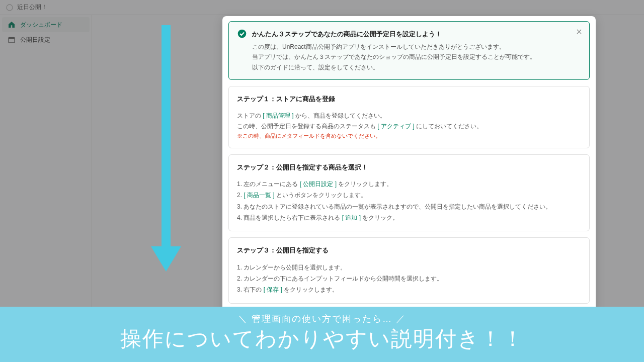  Describe the element at coordinates (409, 50) in the screenshot. I see `intro-card: かんたん３ステップであなたの商品に公開予定日を設定しよう！ この度は、UnRea…` at that location.